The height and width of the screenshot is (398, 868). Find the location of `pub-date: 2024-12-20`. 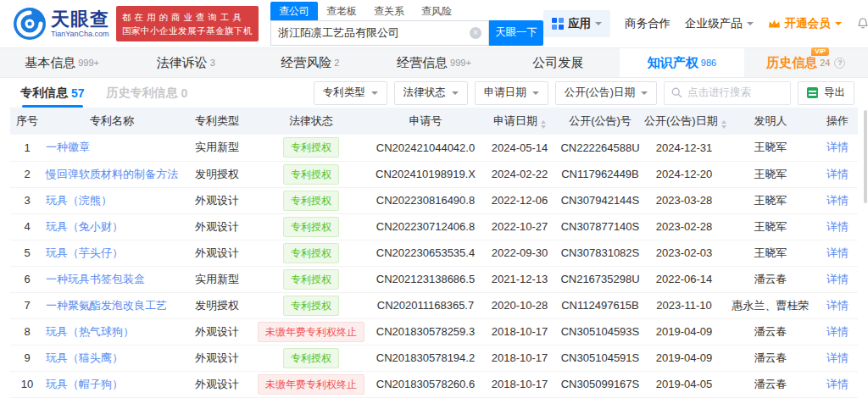

pub-date: 2024-12-20 is located at coordinates (684, 174).